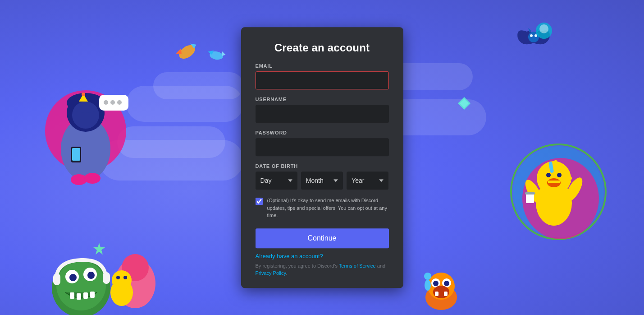  What do you see at coordinates (322, 76) in the screenshot?
I see `email-group: EMAIL` at bounding box center [322, 76].